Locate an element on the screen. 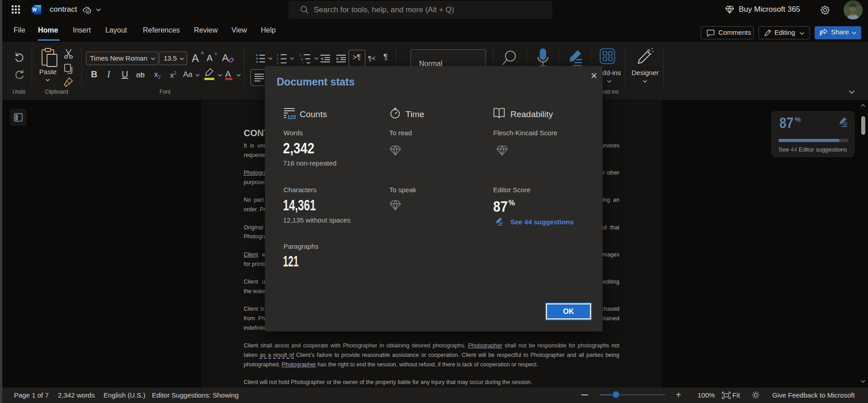  svg-text: 3 is located at coordinates (278, 63).